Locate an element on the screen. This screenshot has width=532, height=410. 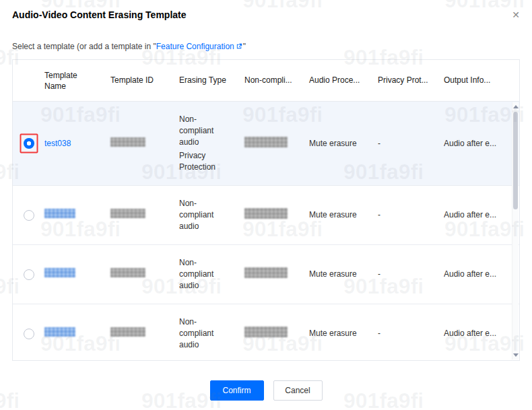
table-scrollbar is located at coordinates (515, 231).